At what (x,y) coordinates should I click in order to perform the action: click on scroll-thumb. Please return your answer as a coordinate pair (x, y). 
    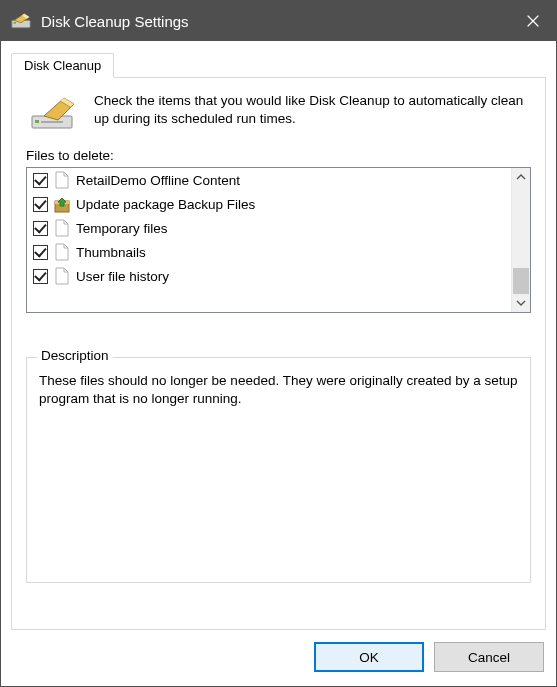
    Looking at the image, I should click on (521, 281).